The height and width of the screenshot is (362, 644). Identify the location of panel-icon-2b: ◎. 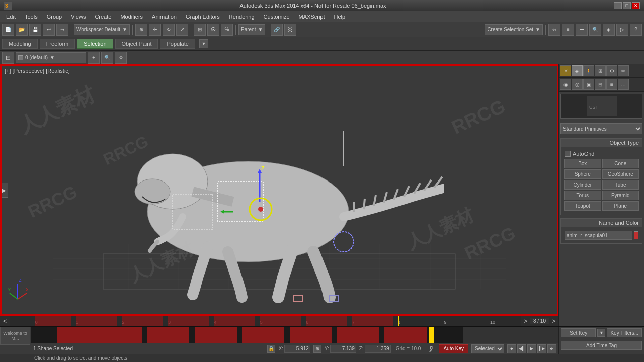
(577, 84).